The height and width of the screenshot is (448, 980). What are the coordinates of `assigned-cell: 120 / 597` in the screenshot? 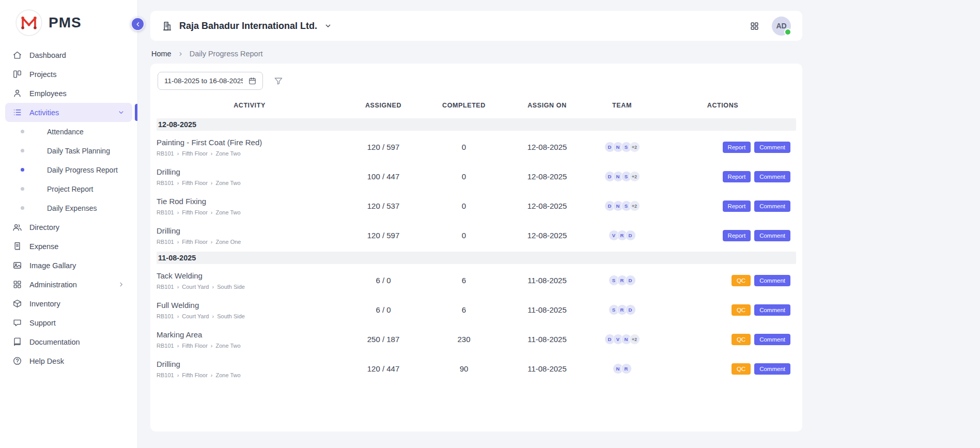 It's located at (383, 236).